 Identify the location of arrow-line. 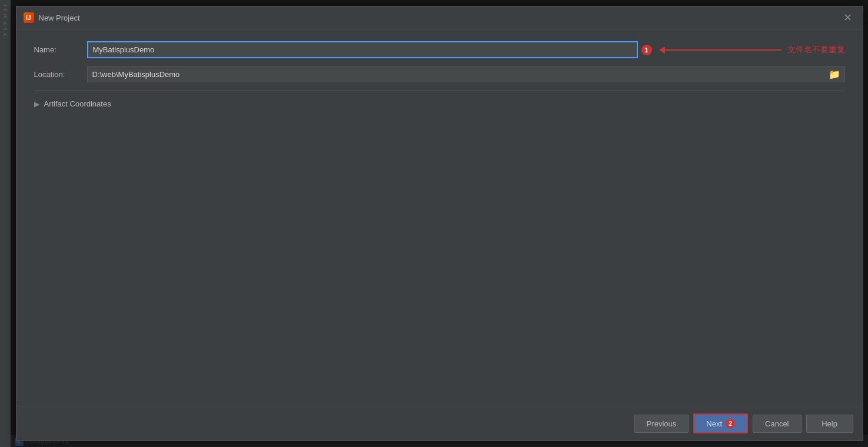
(723, 50).